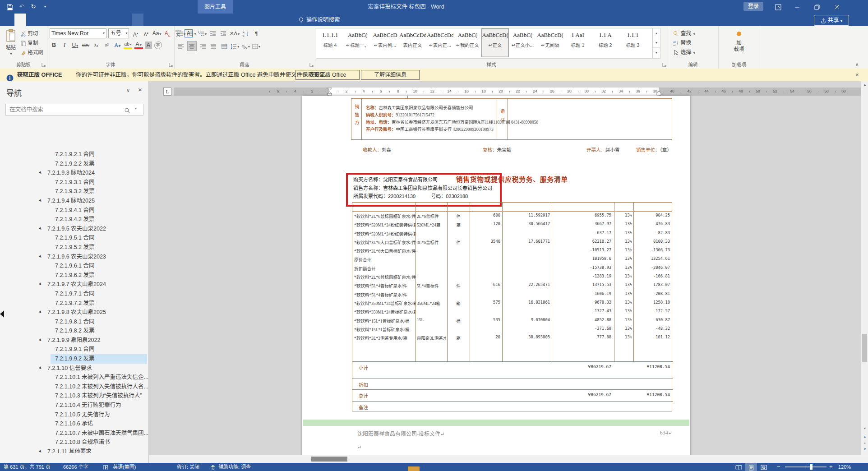 Image resolution: width=868 pixels, height=471 pixels. Describe the element at coordinates (319, 20) in the screenshot. I see `tell-me-search: 操作说明搜索` at that location.